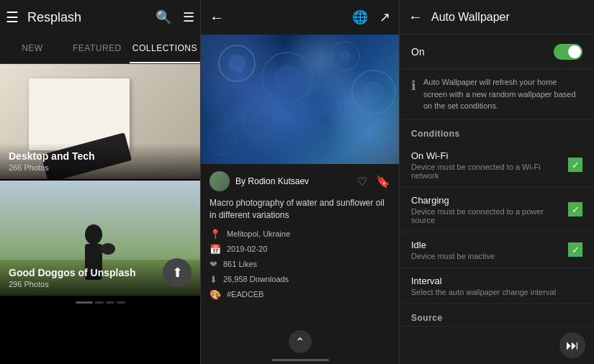  I want to click on idle-checkmark: ✓, so click(576, 250).